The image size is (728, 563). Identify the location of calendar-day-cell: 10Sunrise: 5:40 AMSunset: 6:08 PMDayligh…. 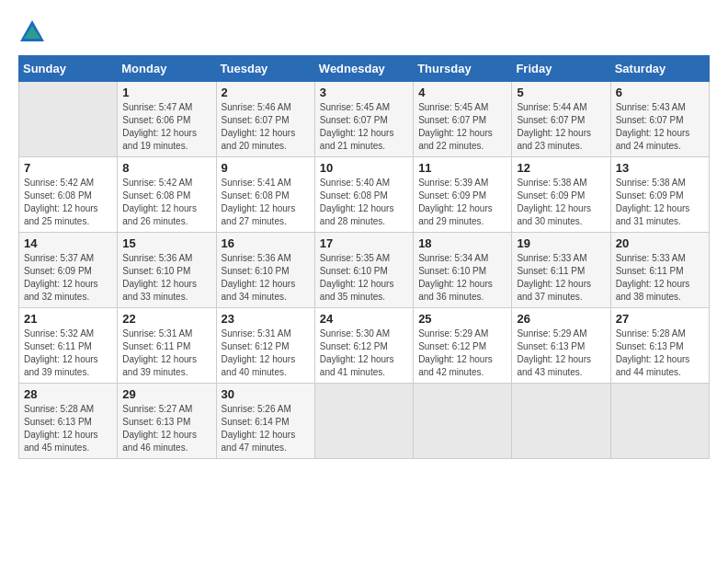
(364, 195).